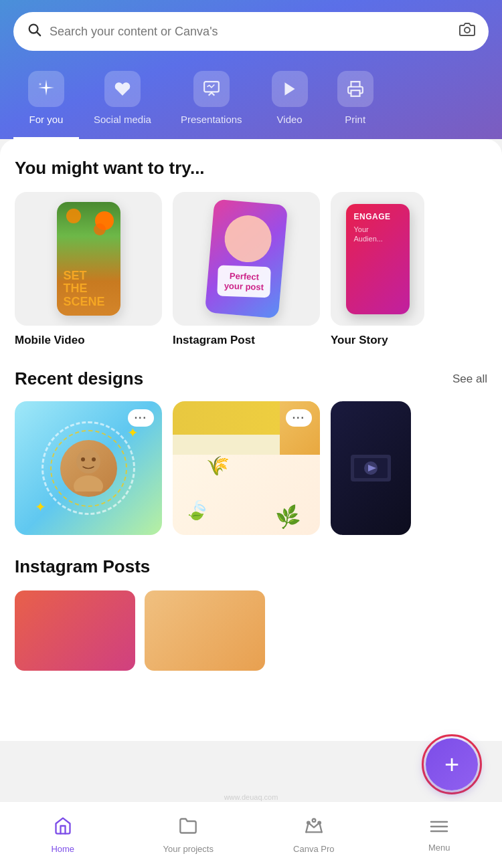 The image size is (502, 868). What do you see at coordinates (439, 828) in the screenshot?
I see `menu-icon` at bounding box center [439, 828].